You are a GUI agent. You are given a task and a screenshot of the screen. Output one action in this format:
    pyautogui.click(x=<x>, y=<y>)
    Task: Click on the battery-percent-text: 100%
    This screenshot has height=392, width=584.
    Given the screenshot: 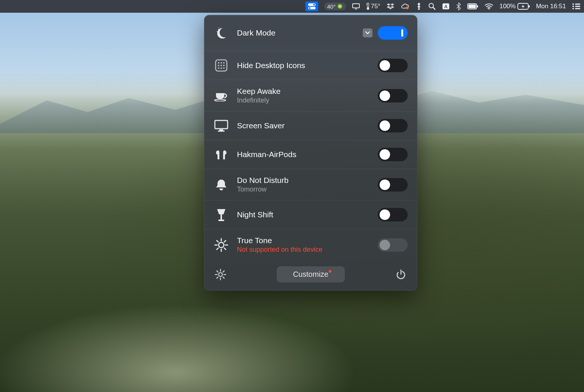 What is the action you would take?
    pyautogui.click(x=508, y=6)
    